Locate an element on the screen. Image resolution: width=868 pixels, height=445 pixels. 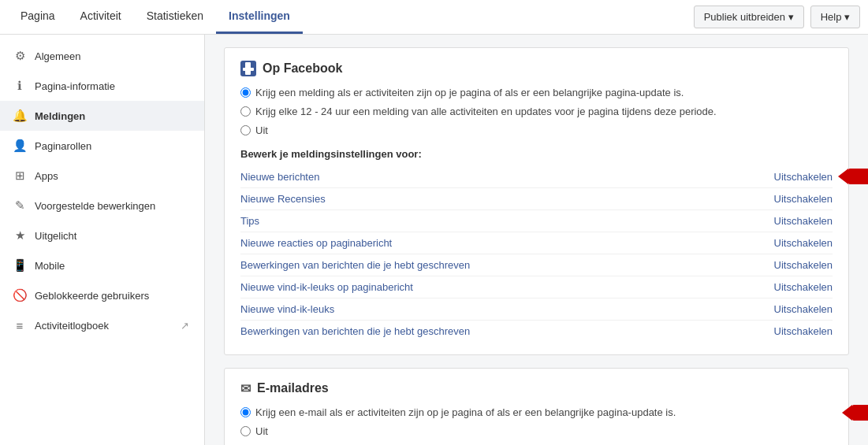
row-6-label: Nieuwe vind-ik-leuks op paginabericht is located at coordinates (326, 287).